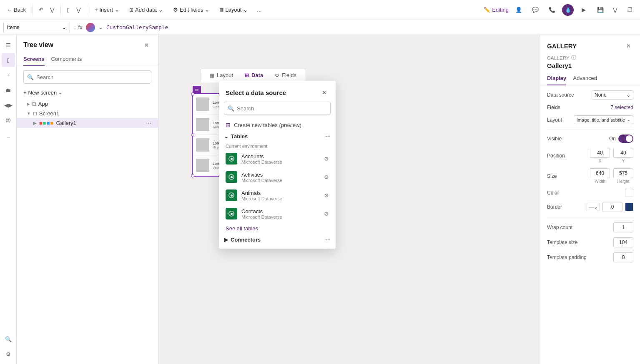 The image size is (640, 364). Describe the element at coordinates (562, 242) in the screenshot. I see `prop-template-size-label: Template size` at that location.